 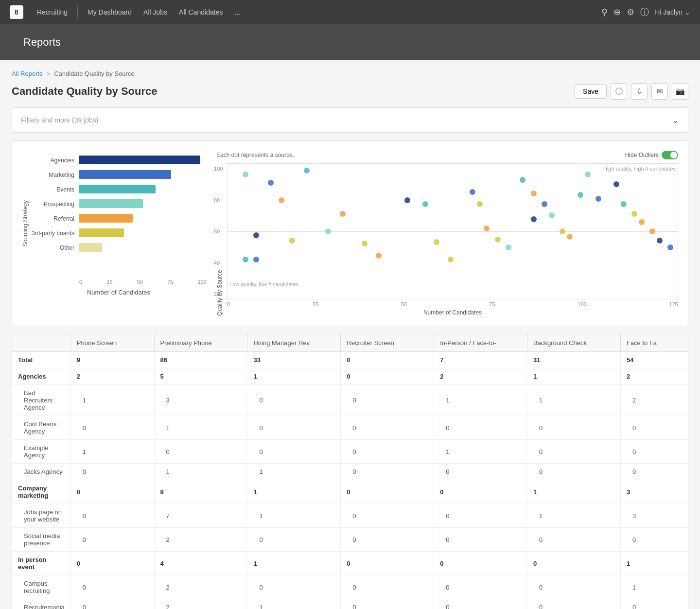 I want to click on download-button: ⇩, so click(x=639, y=91).